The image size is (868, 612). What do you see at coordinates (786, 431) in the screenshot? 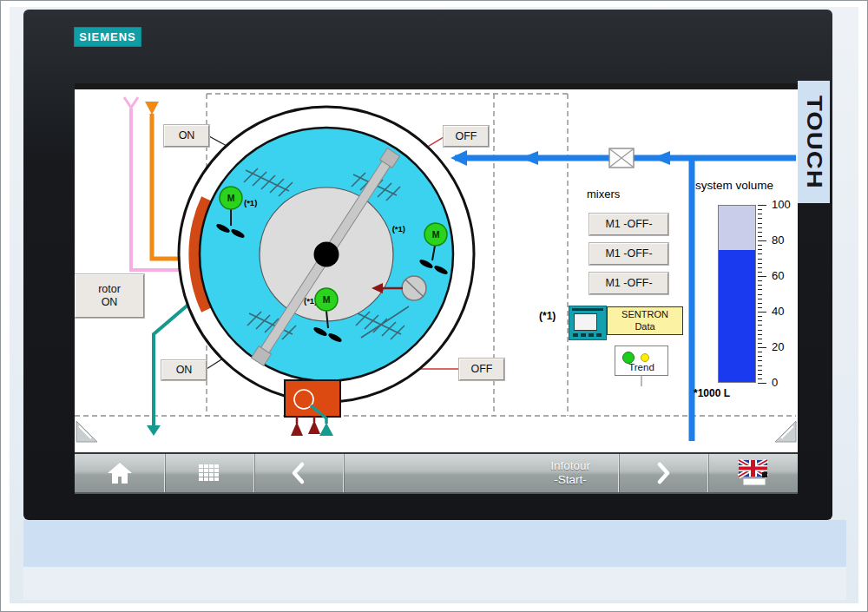
I see `page-curl-right-icon` at bounding box center [786, 431].